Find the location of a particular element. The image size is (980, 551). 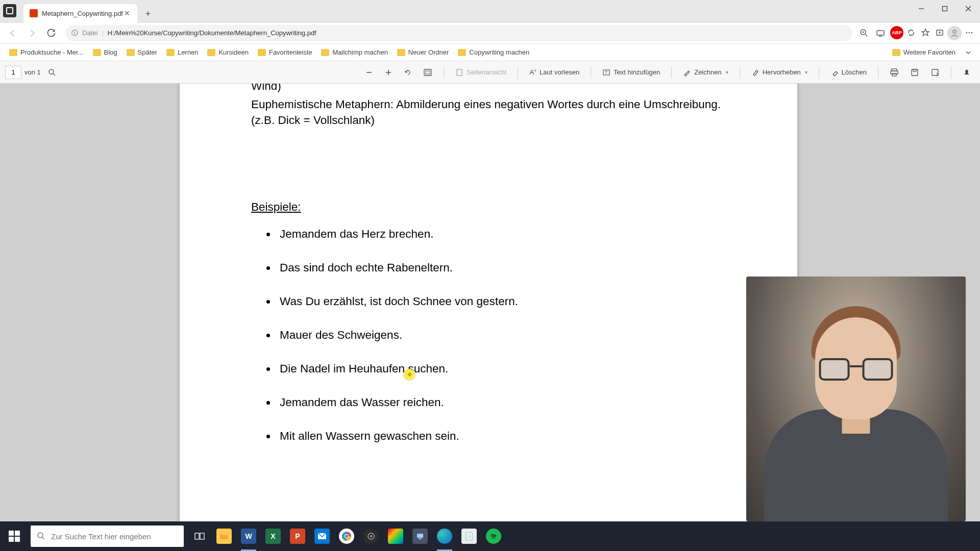

zoom-icon is located at coordinates (864, 33).